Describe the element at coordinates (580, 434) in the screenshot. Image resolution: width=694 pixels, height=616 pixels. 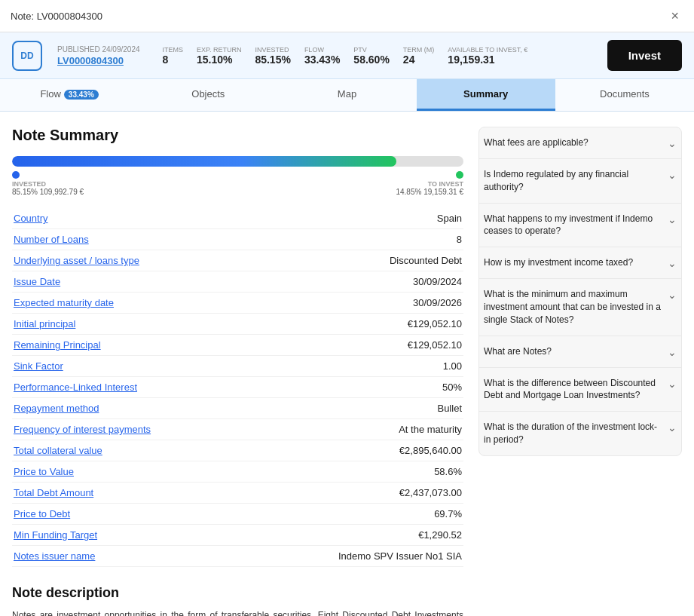
I see `faq-item: What is the duration of the investment l…` at that location.